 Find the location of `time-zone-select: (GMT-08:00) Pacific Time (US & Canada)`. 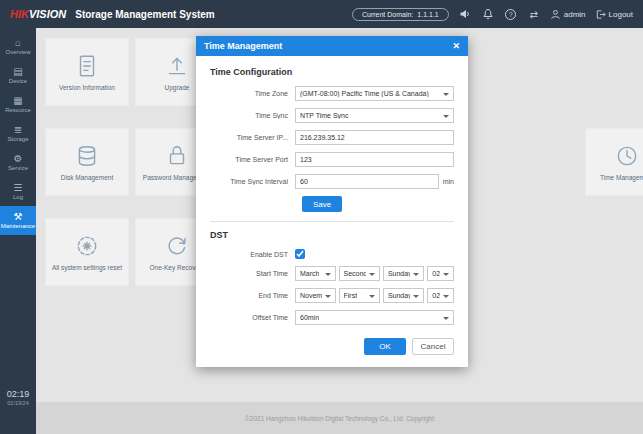

time-zone-select: (GMT-08:00) Pacific Time (US & Canada) is located at coordinates (374, 94).